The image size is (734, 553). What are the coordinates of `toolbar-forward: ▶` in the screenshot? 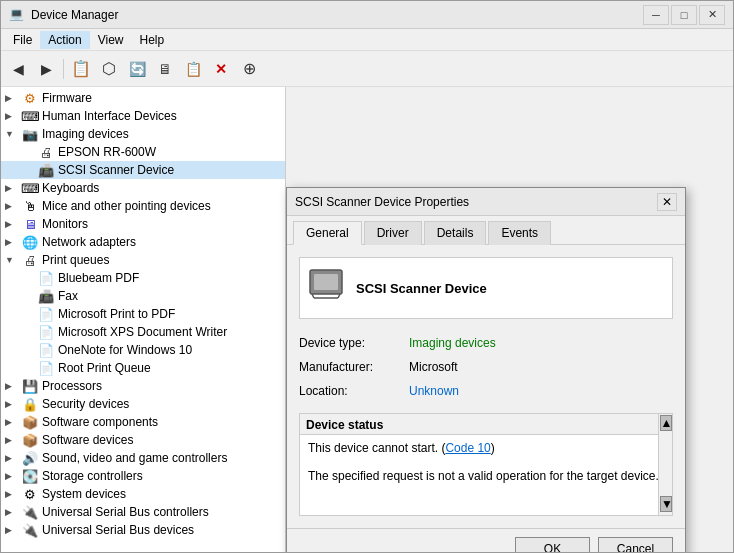 It's located at (46, 69).